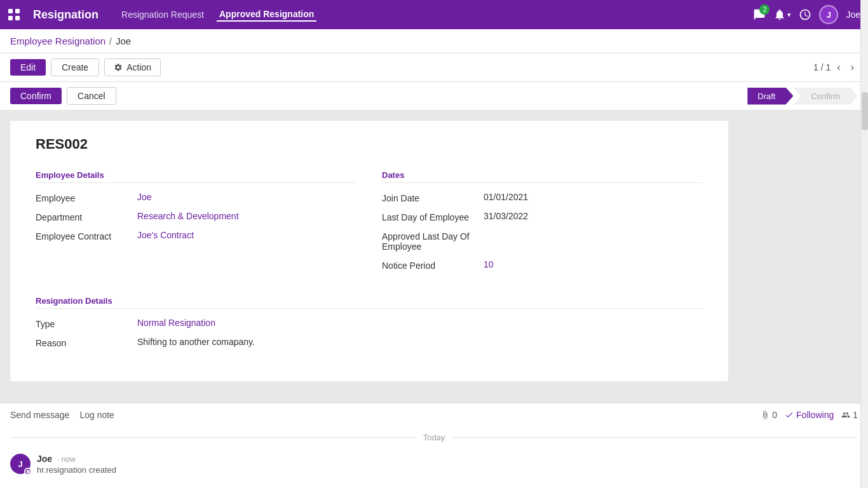 The width and height of the screenshot is (868, 488). I want to click on status-bar: Confirm Cancel Draft Confirm, so click(434, 97).